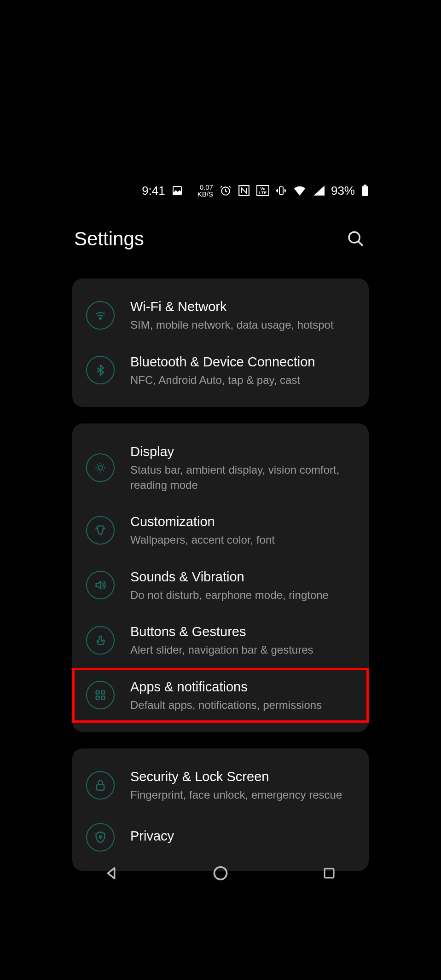 The image size is (441, 980). Describe the element at coordinates (100, 468) in the screenshot. I see `display-icon` at that location.